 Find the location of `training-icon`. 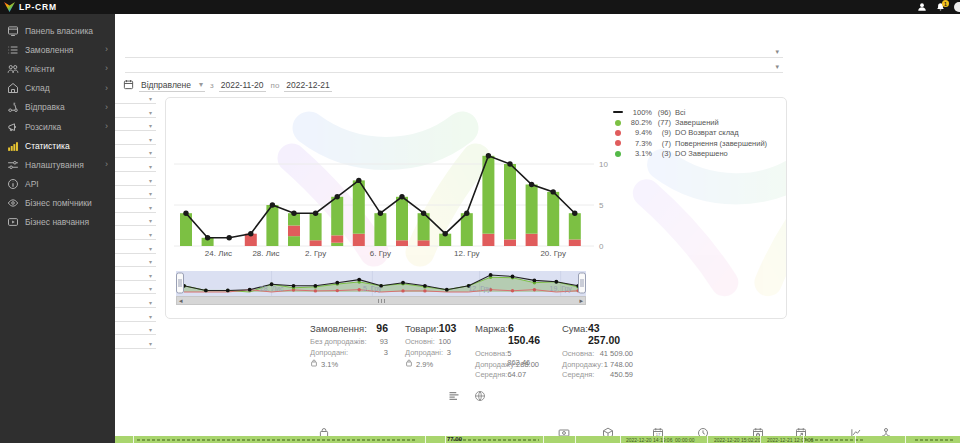

training-icon is located at coordinates (13, 222).